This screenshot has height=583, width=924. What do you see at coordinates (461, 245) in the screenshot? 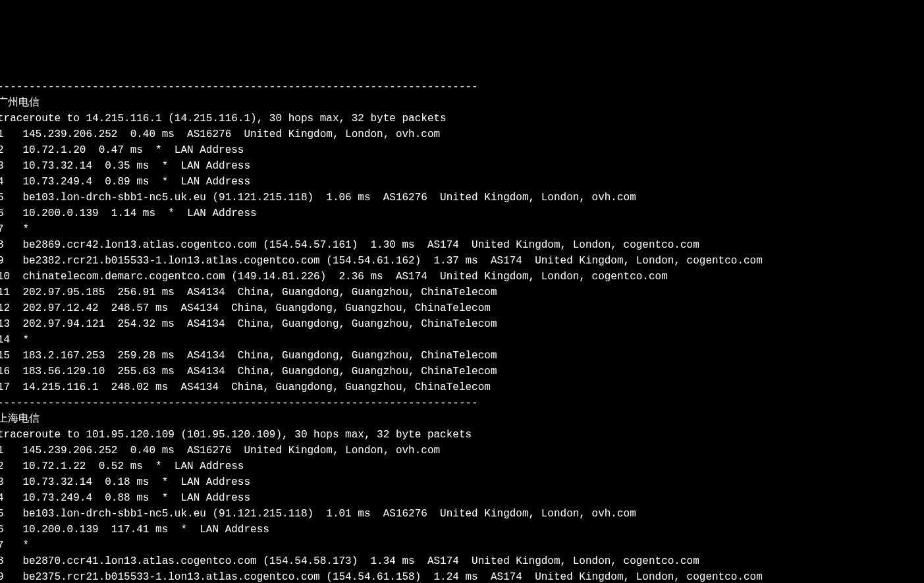
I see `traceroute-hop: 8 be2869.ccr42.lon13.atlas.cogentco.com …` at bounding box center [461, 245].